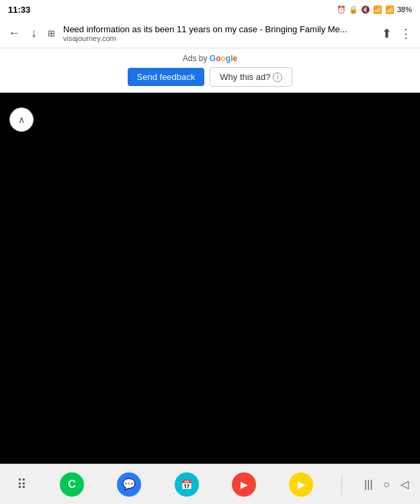  Describe the element at coordinates (278, 77) in the screenshot. I see `info-icon: i` at that location.